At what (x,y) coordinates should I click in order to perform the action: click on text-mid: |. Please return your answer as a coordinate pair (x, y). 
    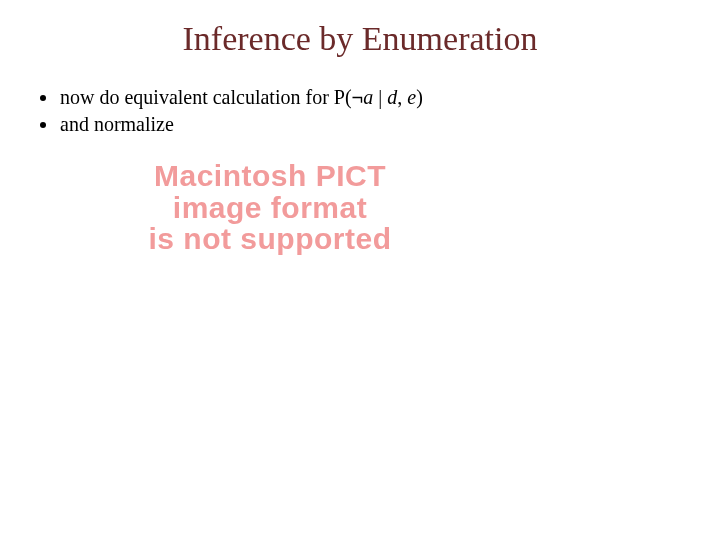
    Looking at the image, I should click on (380, 97).